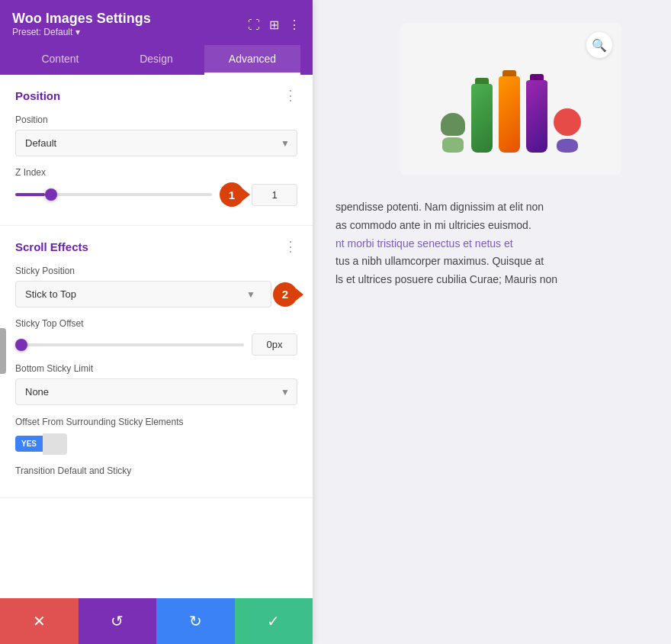  Describe the element at coordinates (52, 247) in the screenshot. I see `scroll-effects-title: Scroll Effects` at that location.